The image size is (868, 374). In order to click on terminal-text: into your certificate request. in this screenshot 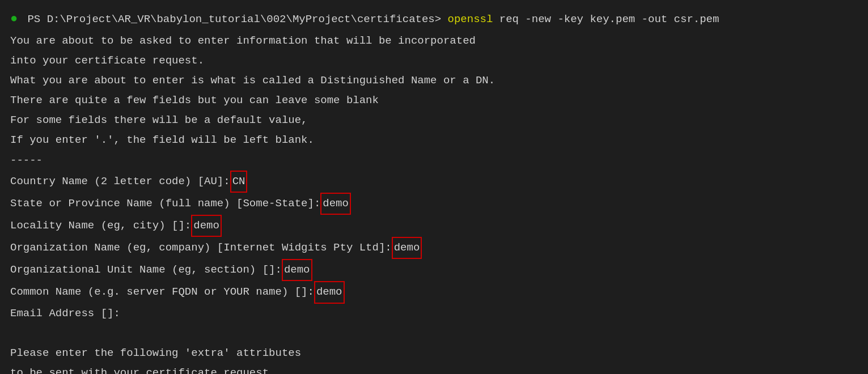, I will do `click(107, 61)`.